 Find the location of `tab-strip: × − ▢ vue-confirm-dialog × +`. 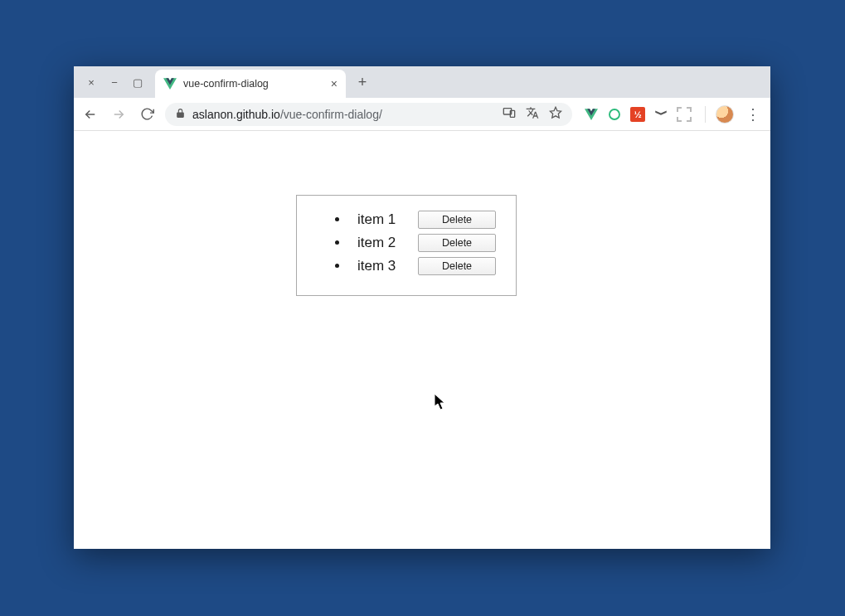

tab-strip: × − ▢ vue-confirm-dialog × + is located at coordinates (422, 82).